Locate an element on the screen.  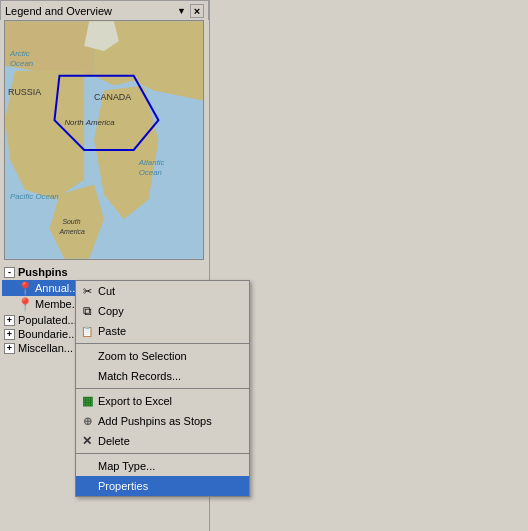
context-menu: ✂ Cut ⧉ Copy 📋 Paste Zoom to Selection M… is located at coordinates (162, 388).